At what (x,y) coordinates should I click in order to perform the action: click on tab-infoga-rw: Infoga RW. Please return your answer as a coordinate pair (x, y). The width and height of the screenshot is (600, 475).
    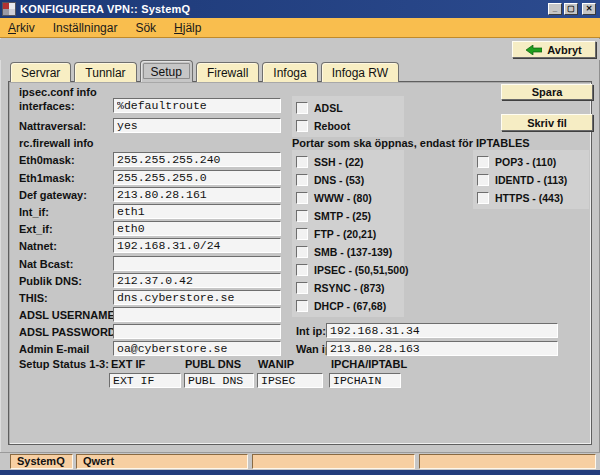
    Looking at the image, I should click on (360, 72).